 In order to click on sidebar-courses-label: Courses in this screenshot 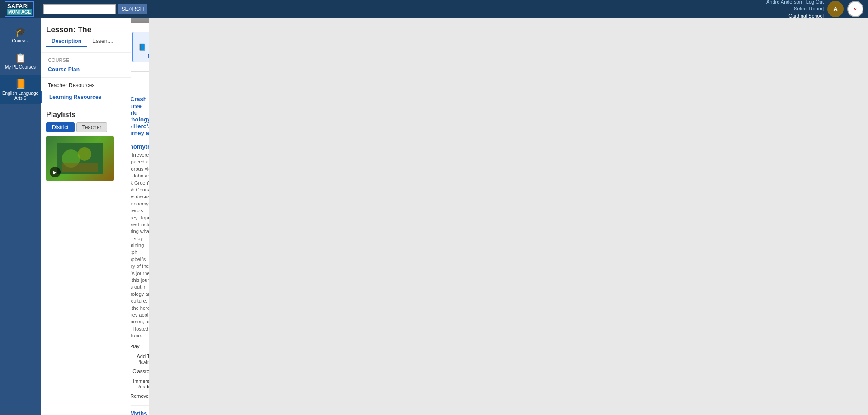, I will do `click(20, 41)`.